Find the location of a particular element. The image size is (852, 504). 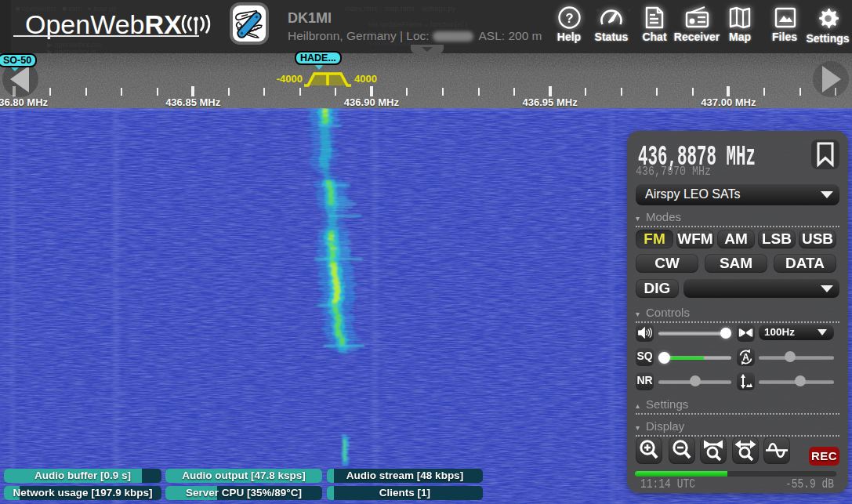

svg-text: 11:14 UTC is located at coordinates (668, 484).